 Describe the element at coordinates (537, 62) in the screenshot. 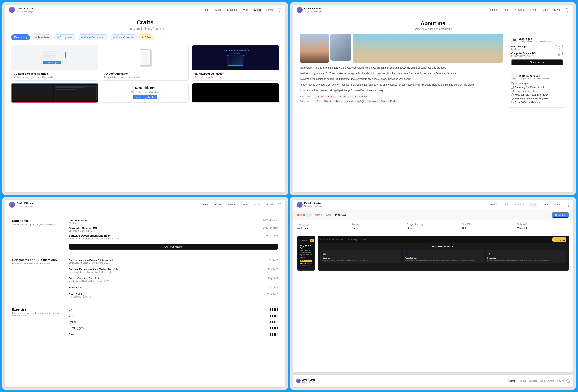

I see `check-resume-button: Check resume` at that location.